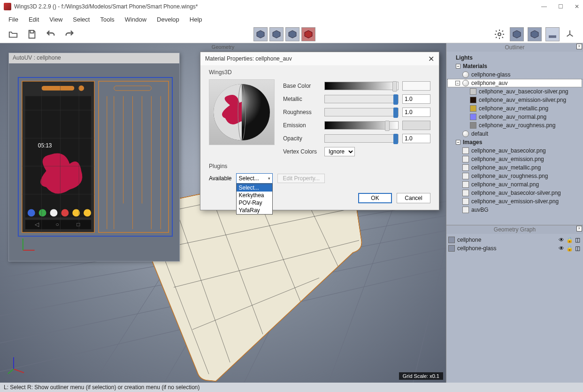 This screenshot has height=392, width=583. I want to click on input-roughness, so click(416, 112).